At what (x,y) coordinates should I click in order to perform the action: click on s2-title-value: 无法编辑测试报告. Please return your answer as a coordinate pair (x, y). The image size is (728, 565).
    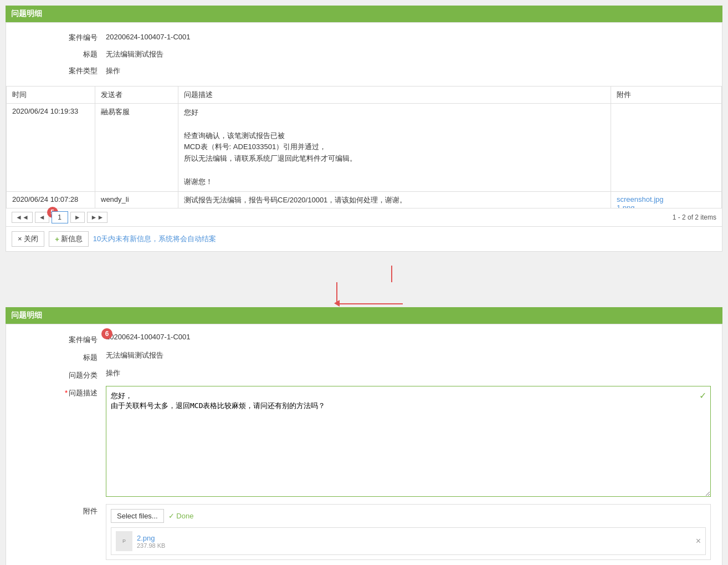
    Looking at the image, I should click on (408, 355).